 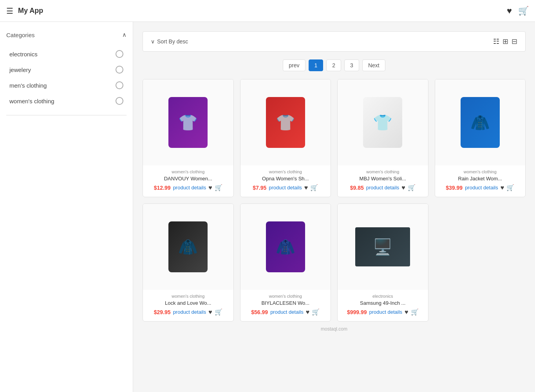 I want to click on sort-label-text: Sort By desc, so click(x=172, y=41).